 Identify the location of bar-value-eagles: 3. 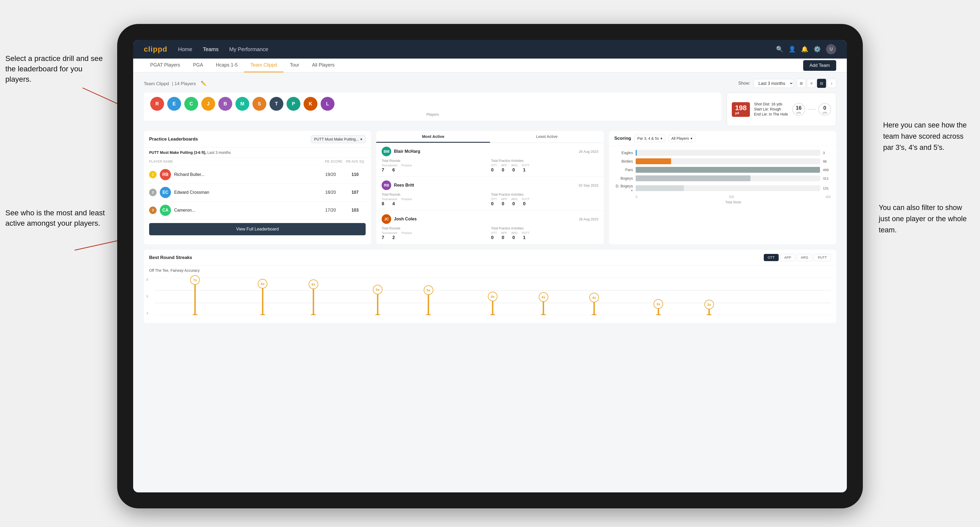
(827, 153).